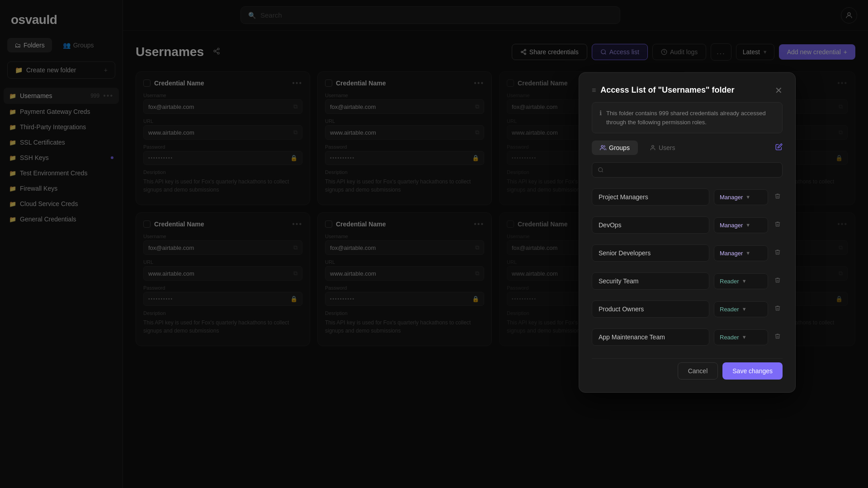 This screenshot has height=488, width=868. I want to click on access-role-security: Reader ▼, so click(741, 281).